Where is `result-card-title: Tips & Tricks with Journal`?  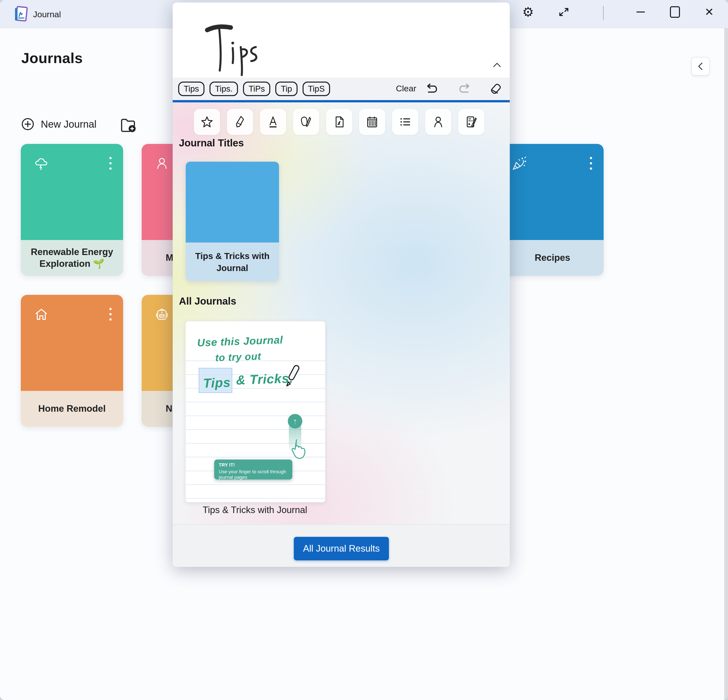
result-card-title: Tips & Tricks with Journal is located at coordinates (233, 262).